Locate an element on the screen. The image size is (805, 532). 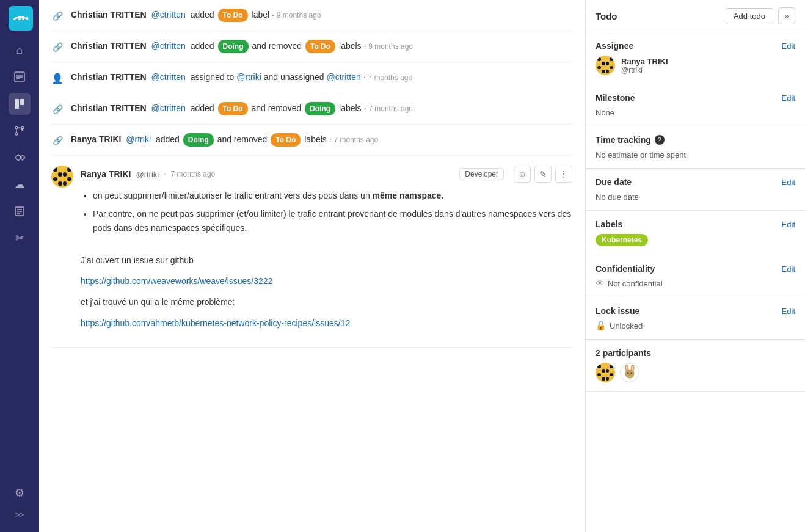
activity-username-2: @ctritten is located at coordinates (169, 46).